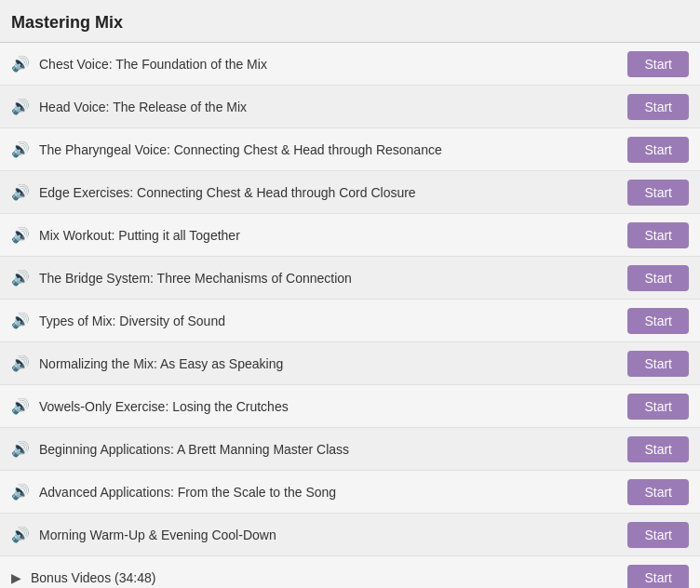 The width and height of the screenshot is (700, 588). Describe the element at coordinates (350, 535) in the screenshot. I see `lesson-item: 🔊Morning Warm-Up & Evening Cool-DownStar…` at that location.